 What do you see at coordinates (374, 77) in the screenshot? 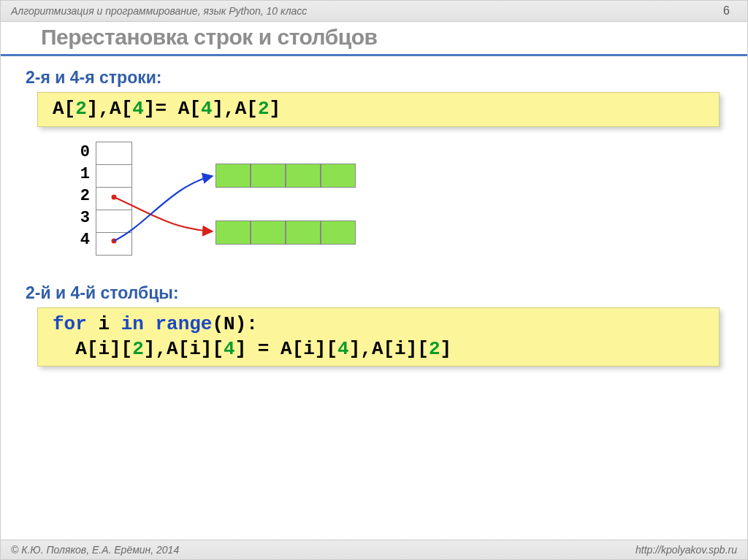
I see `section-heading-rows: 2-я и 4-я строки:` at bounding box center [374, 77].